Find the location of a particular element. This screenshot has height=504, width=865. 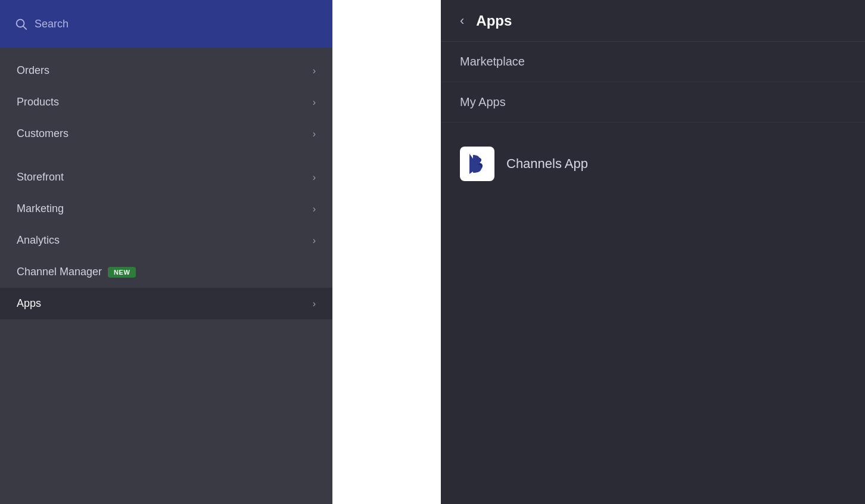

sidebar-item-storefront-label: Storefront is located at coordinates (41, 178).